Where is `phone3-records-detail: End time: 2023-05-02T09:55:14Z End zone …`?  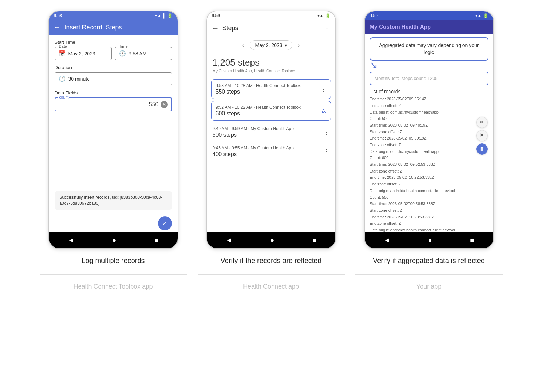 phone3-records-detail: End time: 2023-05-02T09:55:14Z End zone … is located at coordinates (429, 164).